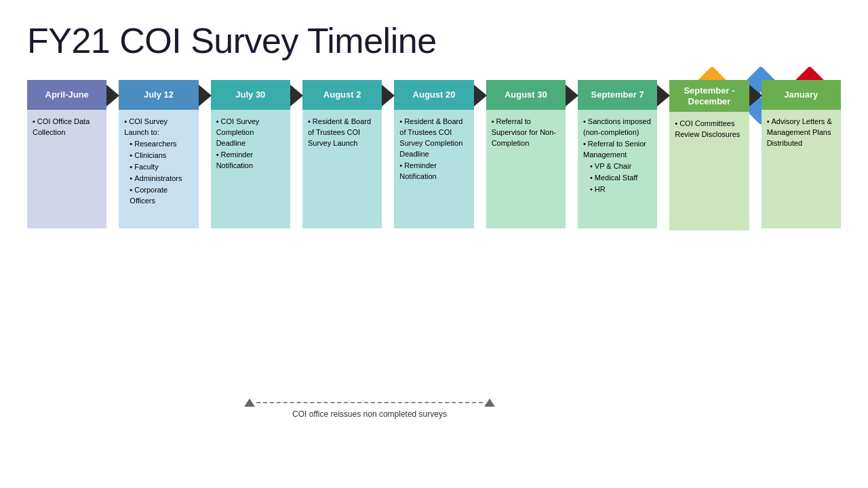 Image resolution: width=868 pixels, height=488 pixels. Describe the element at coordinates (434, 95) in the screenshot. I see `timeline-header-col-5: August 20` at that location.